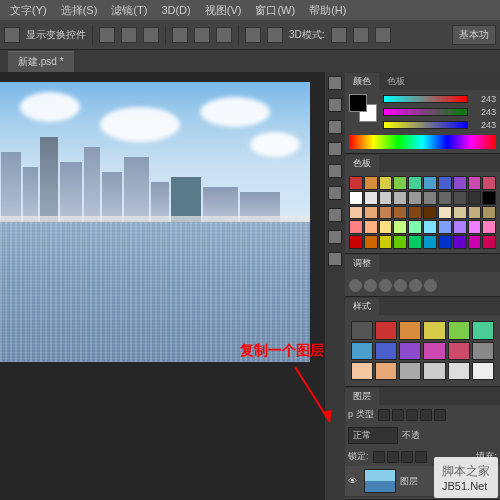  I want to click on menu-window: 窗口(W), so click(275, 10).